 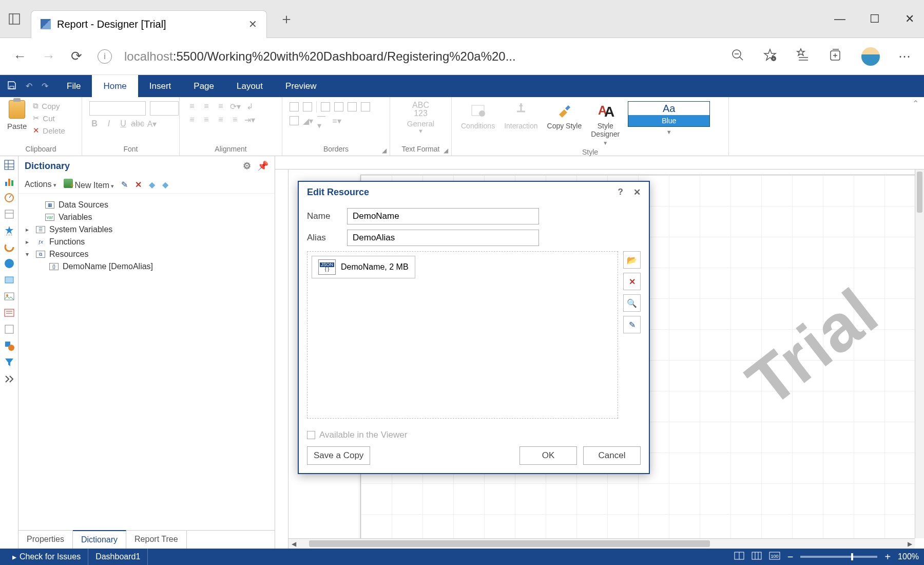 I want to click on delete-button: ✕Delete, so click(x=49, y=130).